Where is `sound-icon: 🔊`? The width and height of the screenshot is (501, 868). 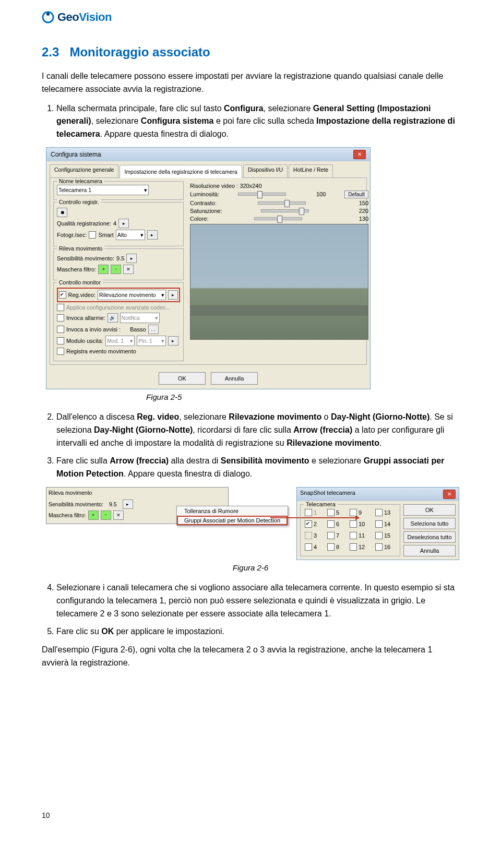 sound-icon: 🔊 is located at coordinates (113, 318).